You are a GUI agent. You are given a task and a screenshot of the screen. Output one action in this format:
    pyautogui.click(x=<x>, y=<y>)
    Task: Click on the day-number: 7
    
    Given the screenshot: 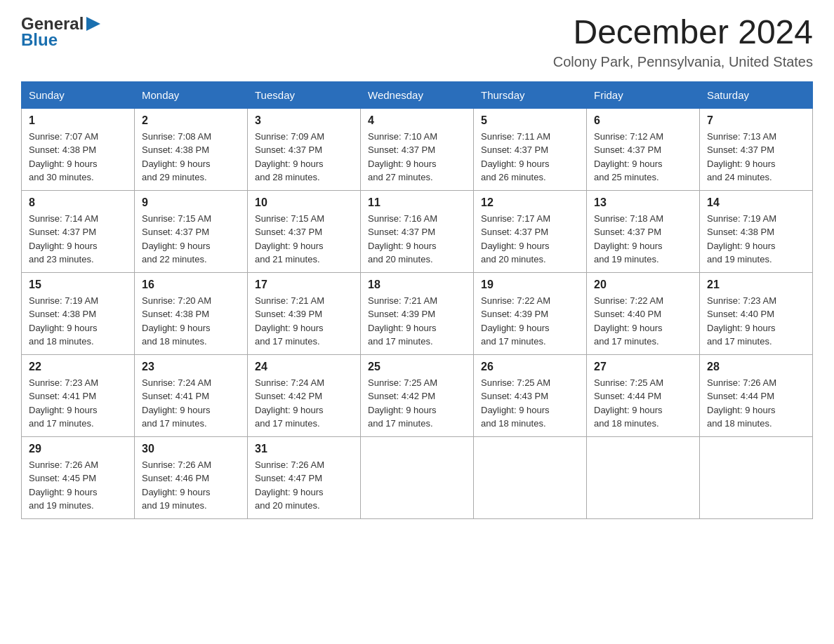 What is the action you would take?
    pyautogui.click(x=756, y=121)
    